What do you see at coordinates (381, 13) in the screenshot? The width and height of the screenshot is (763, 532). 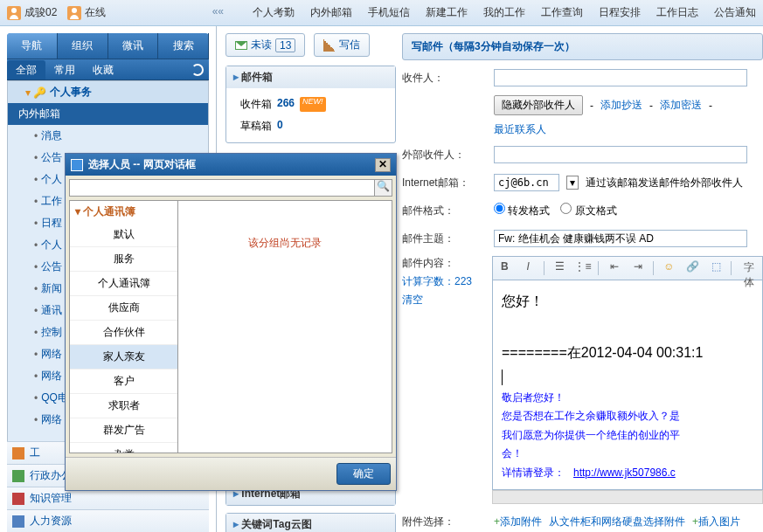 I see `top-bar: 成骏02 在线 «« 个人考勤 内外邮箱 手机短信 新建工作 我的工作 工作查询…` at bounding box center [381, 13].